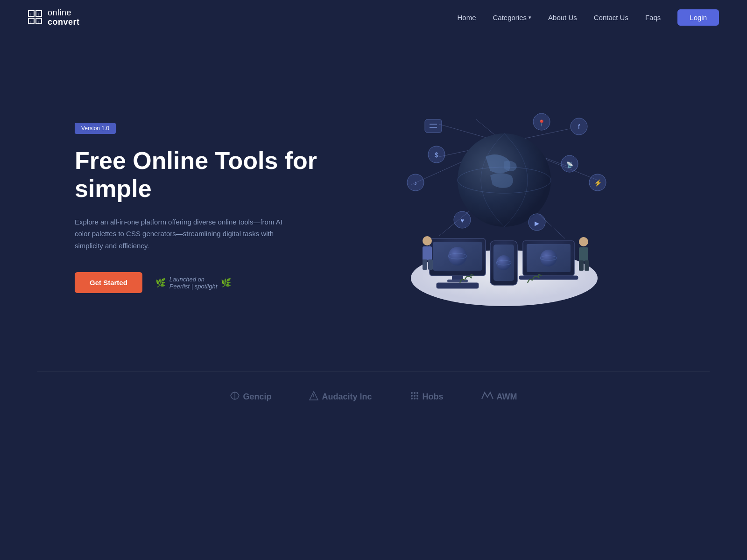  I want to click on gencip-icon, so click(235, 397).